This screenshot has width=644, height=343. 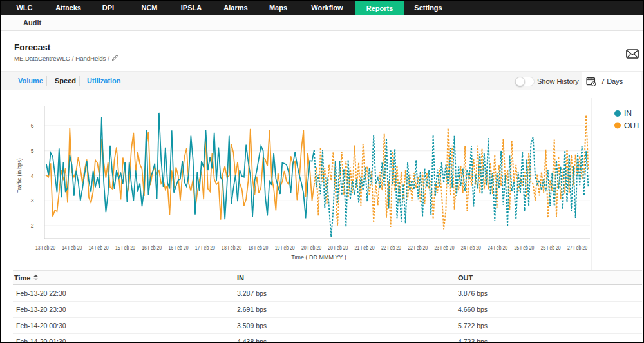 I want to click on svg-text: 15 Feb 20, so click(x=125, y=248).